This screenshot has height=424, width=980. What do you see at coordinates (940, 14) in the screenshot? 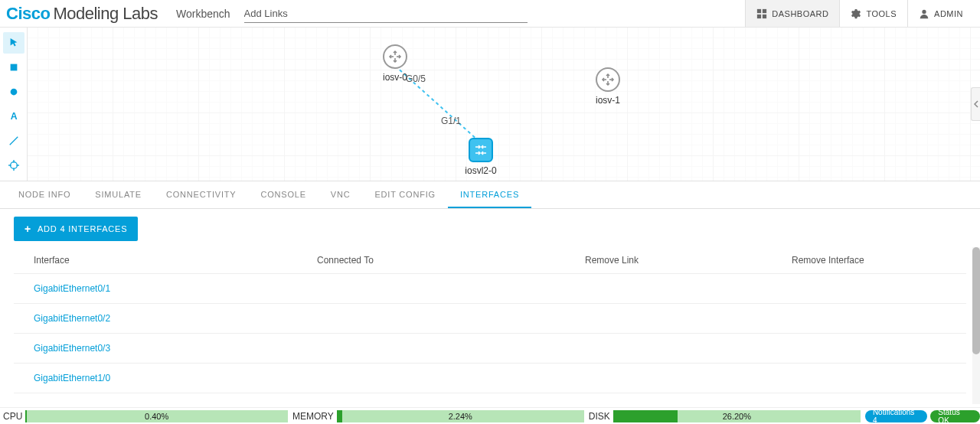
I see `admin-button: ADMIN` at bounding box center [940, 14].